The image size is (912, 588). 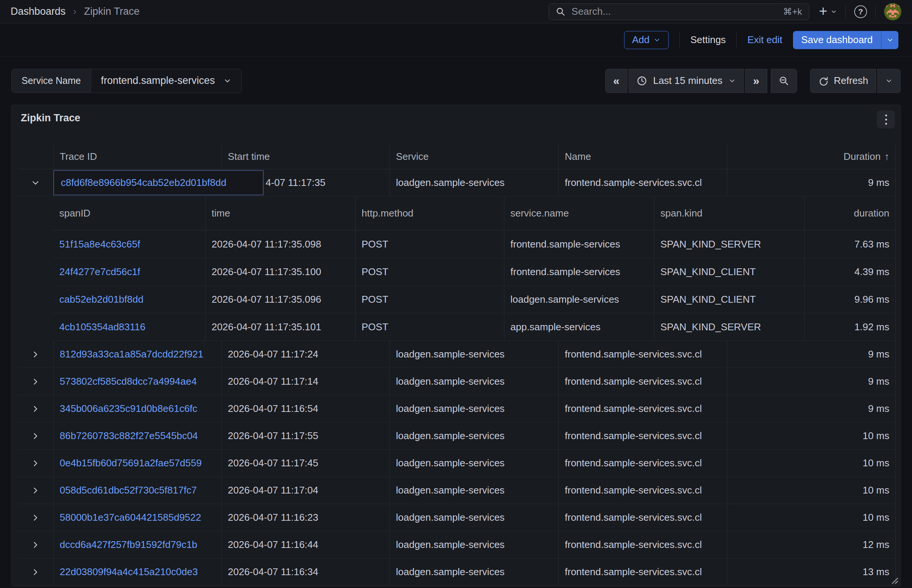 What do you see at coordinates (886, 120) in the screenshot?
I see `panel-menu-button` at bounding box center [886, 120].